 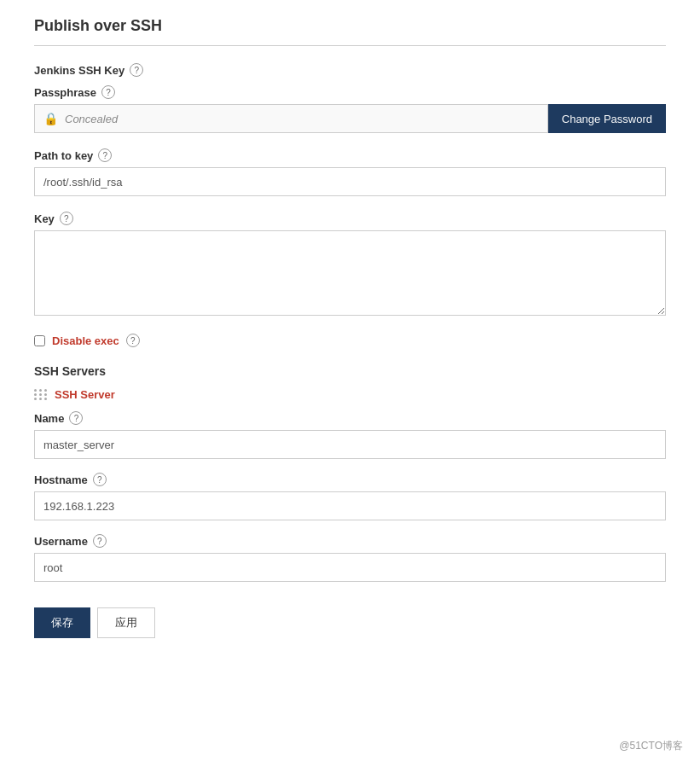 I want to click on ssh-hostname-label: Hostname ?, so click(x=350, y=479).